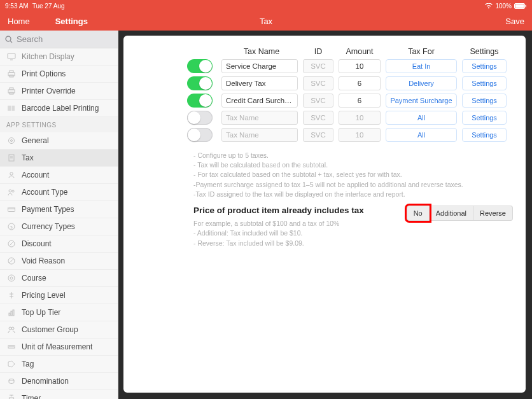 This screenshot has width=532, height=399. What do you see at coordinates (266, 21) in the screenshot?
I see `nav-bar: Home Settings Tax Save` at bounding box center [266, 21].